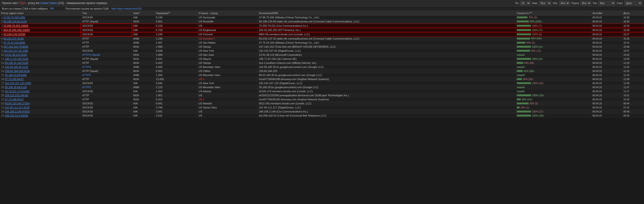 The height and width of the screenshot is (204, 644). What do you see at coordinates (322, 75) in the screenshot?
I see `table-row: 15 35.185.53.89:6969 HTTPS ANM 1.259 US …` at bounding box center [322, 75].